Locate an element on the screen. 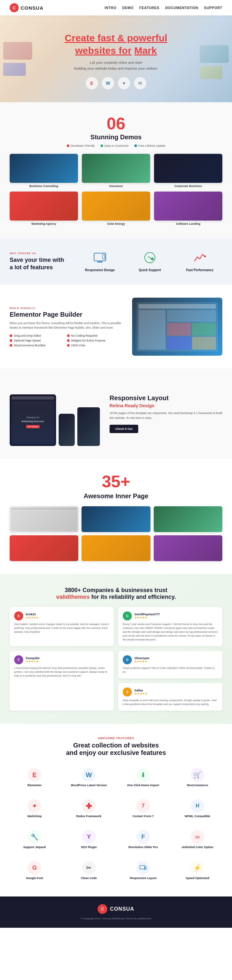 The width and height of the screenshot is (232, 980). nav-intro: INTRO is located at coordinates (110, 8).